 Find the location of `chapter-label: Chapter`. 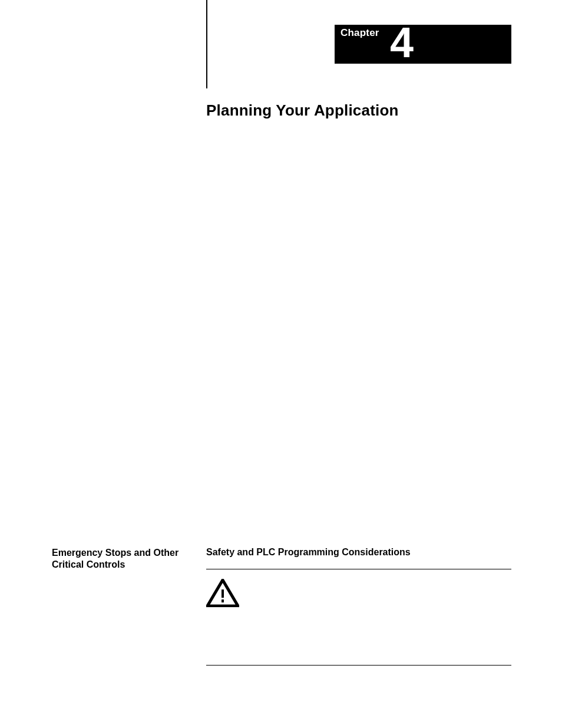

chapter-label: Chapter is located at coordinates (360, 33).